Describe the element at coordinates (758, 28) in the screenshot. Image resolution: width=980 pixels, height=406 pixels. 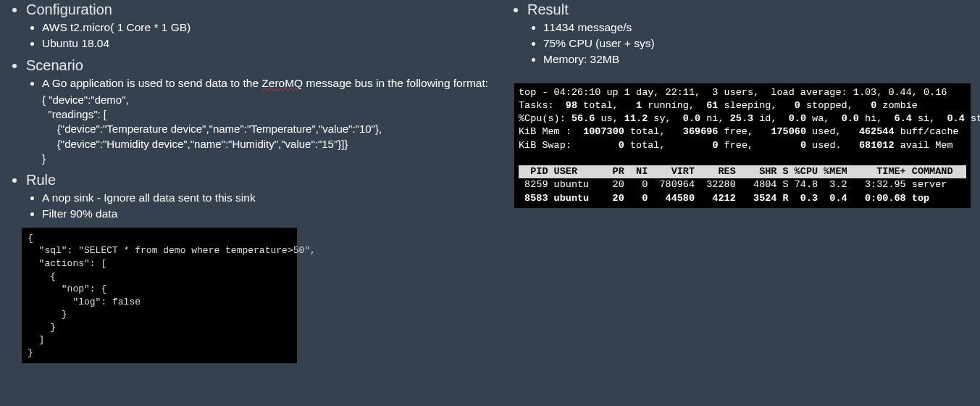
I see `result-item: 11434 message/s` at that location.